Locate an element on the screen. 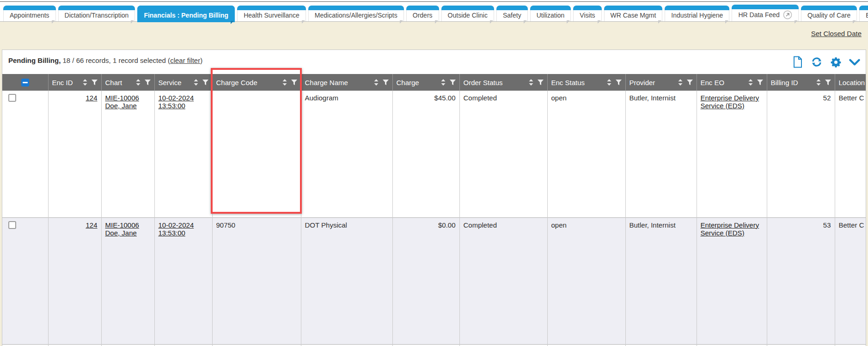 This screenshot has width=868, height=346. clear-filter-link: clear filter is located at coordinates (185, 60).